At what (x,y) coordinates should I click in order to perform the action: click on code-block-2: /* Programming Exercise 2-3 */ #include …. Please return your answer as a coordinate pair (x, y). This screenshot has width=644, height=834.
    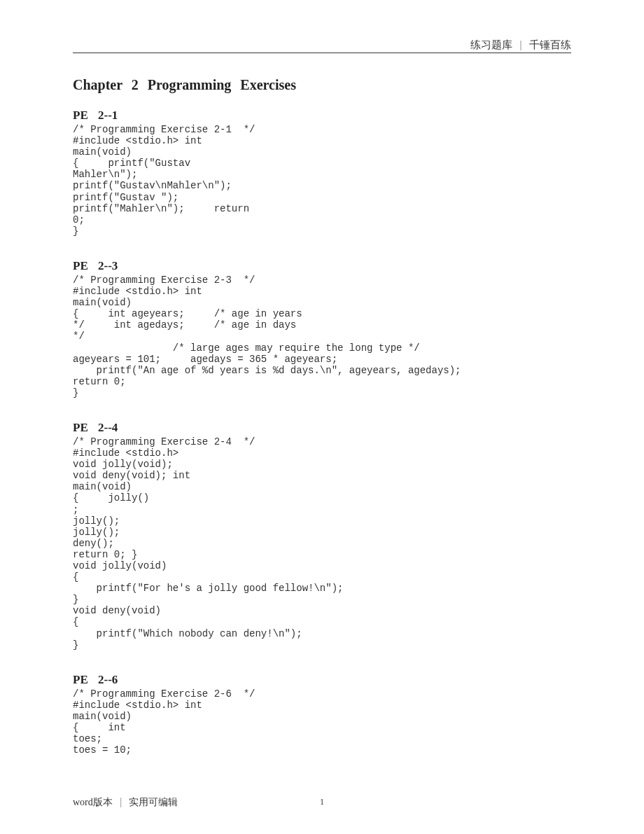
    Looking at the image, I should click on (322, 336).